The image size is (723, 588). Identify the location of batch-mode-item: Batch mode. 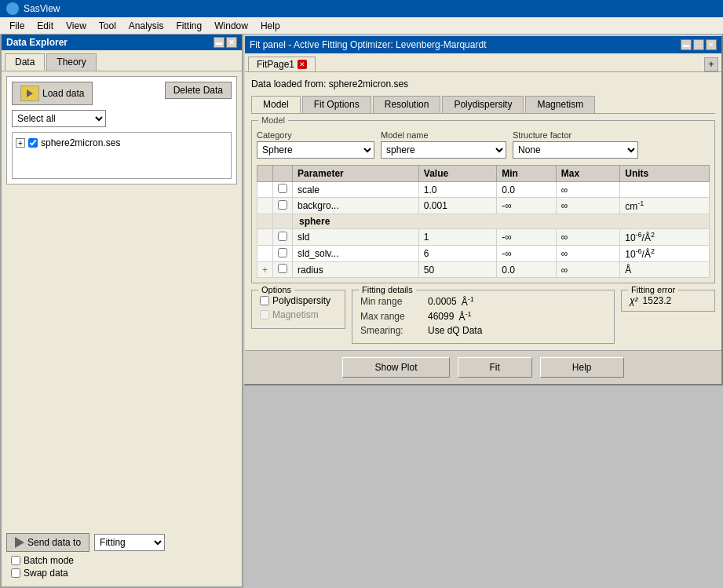
(122, 561).